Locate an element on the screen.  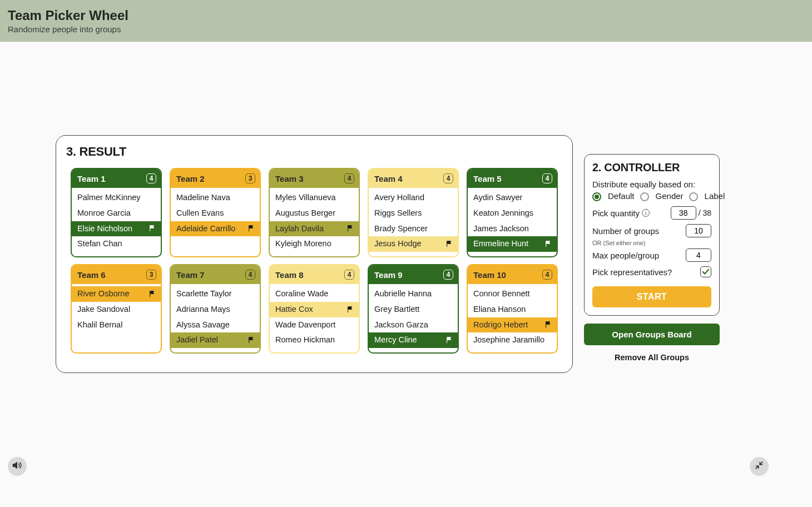
member-name: Monroe Garcia is located at coordinates (104, 213).